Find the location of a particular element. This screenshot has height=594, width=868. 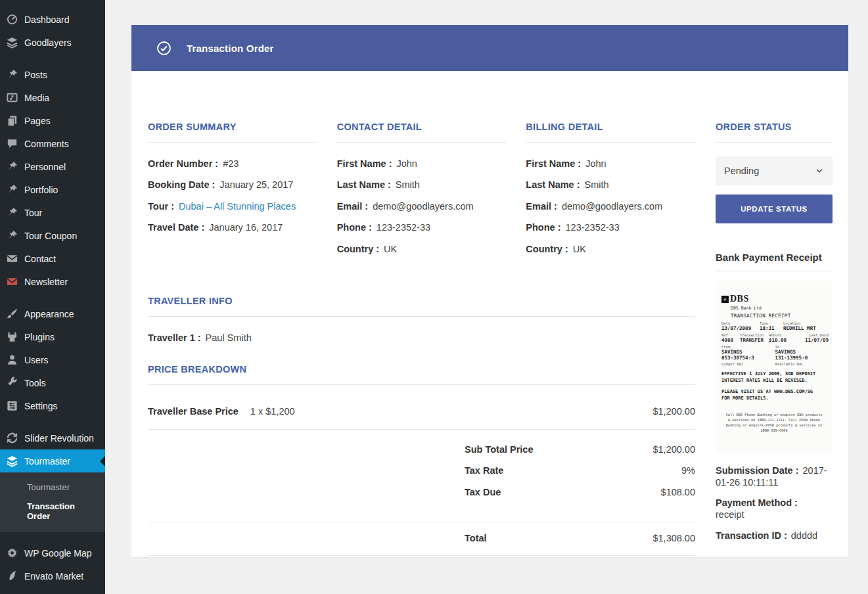

sidebar-item-label: Comments is located at coordinates (47, 144).